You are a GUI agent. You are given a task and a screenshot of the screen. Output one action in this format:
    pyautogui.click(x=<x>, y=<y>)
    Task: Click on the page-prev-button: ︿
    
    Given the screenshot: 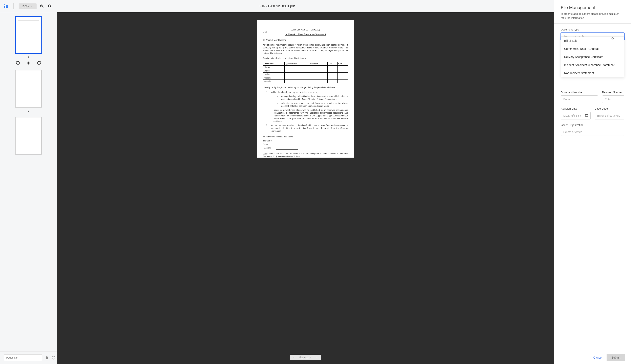 What is the action you would take?
    pyautogui.click(x=294, y=358)
    